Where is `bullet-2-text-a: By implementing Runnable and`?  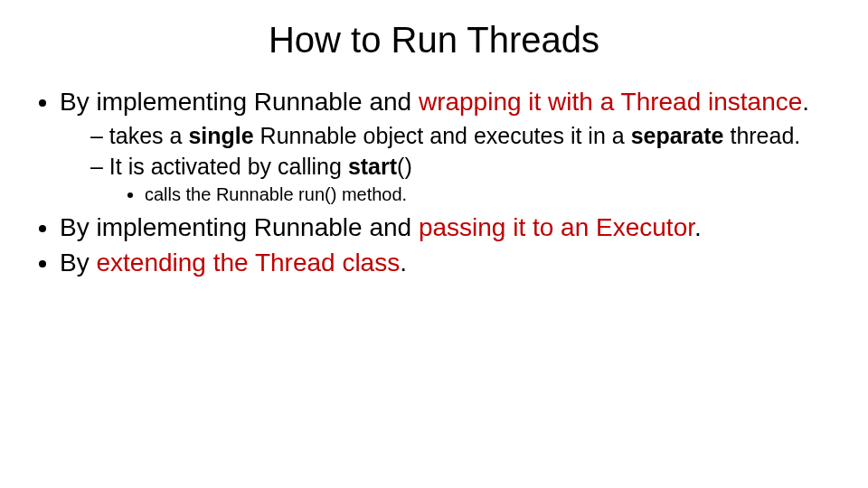
bullet-2-text-a: By implementing Runnable and is located at coordinates (239, 228).